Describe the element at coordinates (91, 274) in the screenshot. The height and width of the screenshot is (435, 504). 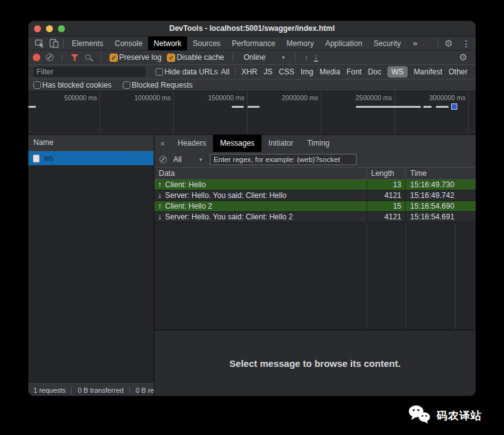
I see `requests-empty-area` at that location.